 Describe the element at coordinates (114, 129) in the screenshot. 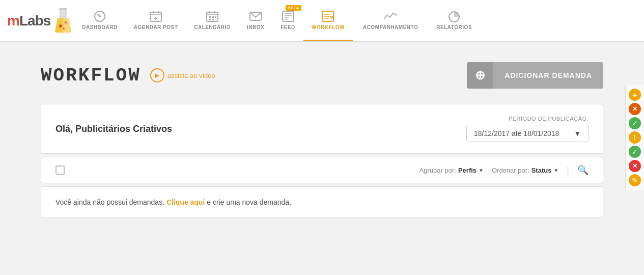

I see `card-greeting: Olá, Publicitários Criativos` at that location.